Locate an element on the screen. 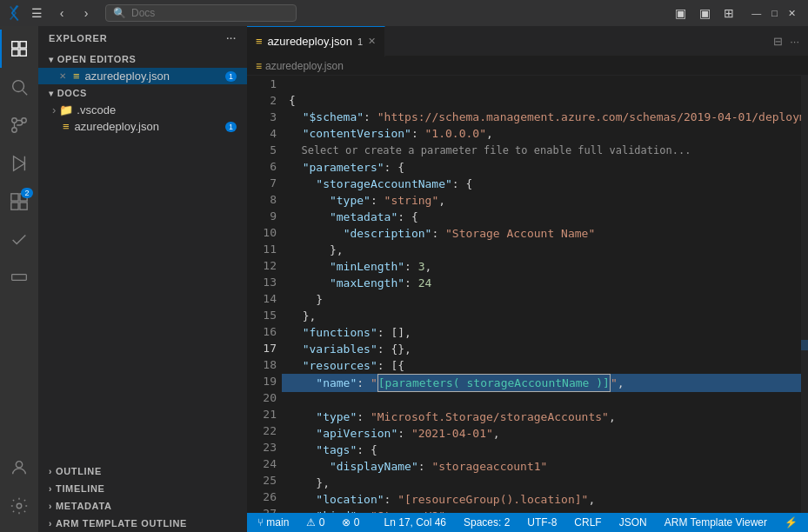 This screenshot has height=532, width=808. status-line-ending: CRLF is located at coordinates (588, 522).